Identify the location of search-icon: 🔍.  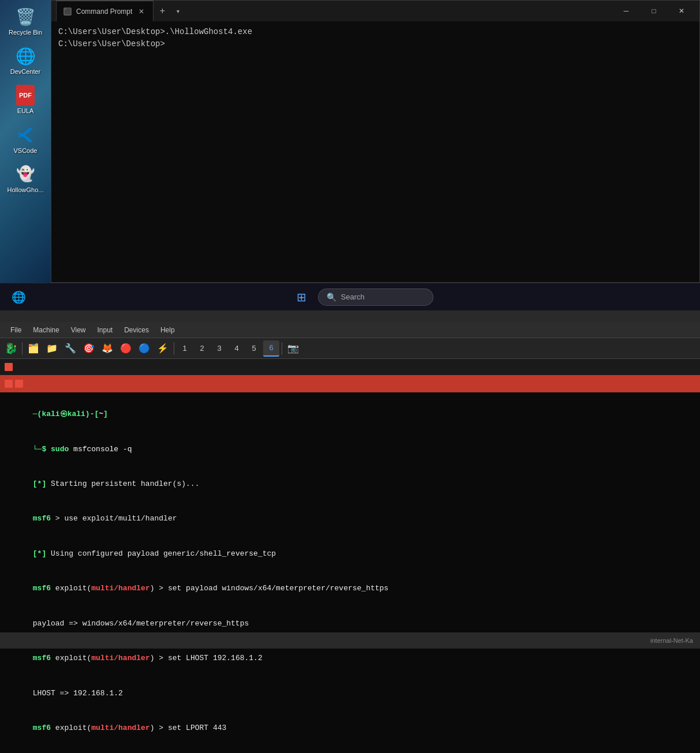
(331, 297).